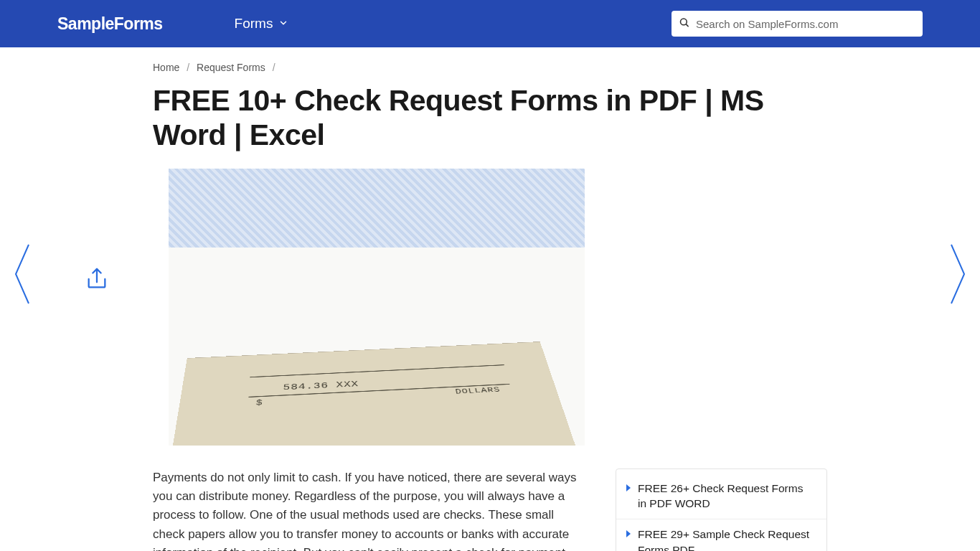 Image resolution: width=980 pixels, height=551 pixels. Describe the element at coordinates (722, 496) in the screenshot. I see `sidebar-item: FREE 26+ Check Request Forms in PDF WORD` at that location.